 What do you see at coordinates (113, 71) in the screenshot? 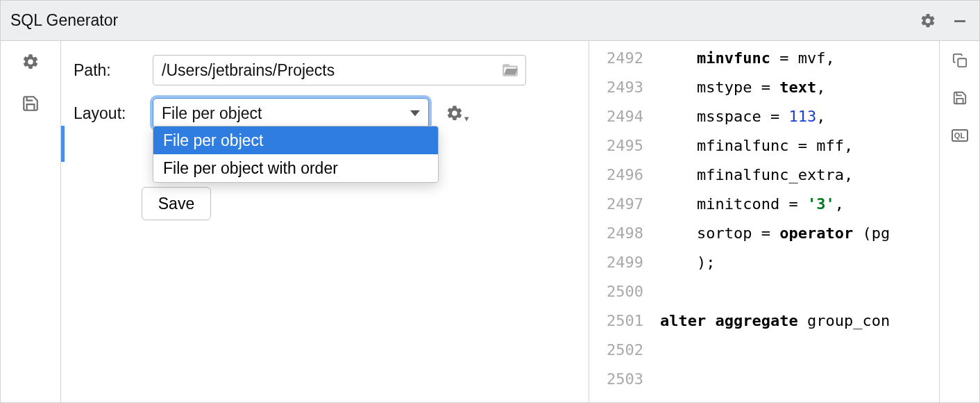
I see `path-label: Path:` at bounding box center [113, 71].